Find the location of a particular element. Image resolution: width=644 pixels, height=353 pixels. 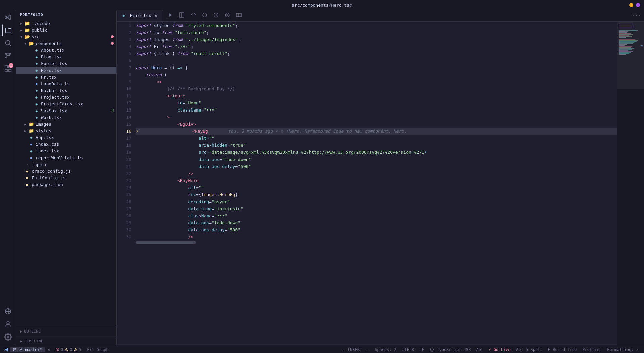

status-spaces: Spaces: 2 is located at coordinates (386, 350).